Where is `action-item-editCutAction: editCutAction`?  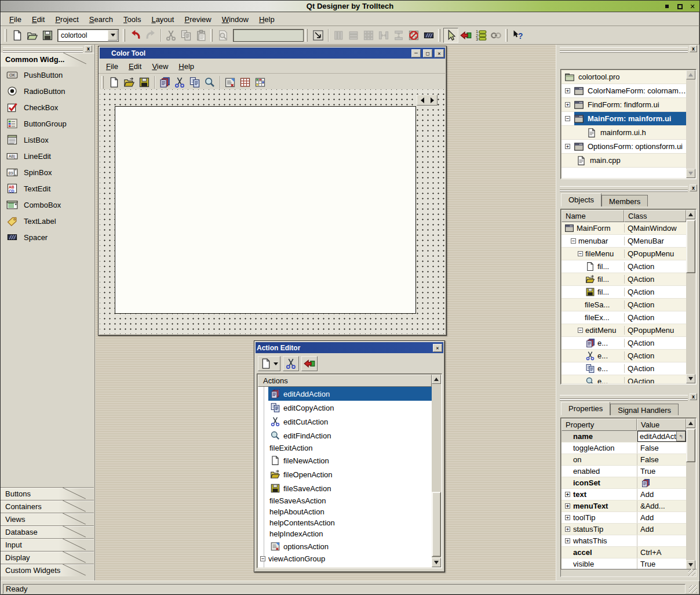 action-item-editCutAction: editCutAction is located at coordinates (345, 422).